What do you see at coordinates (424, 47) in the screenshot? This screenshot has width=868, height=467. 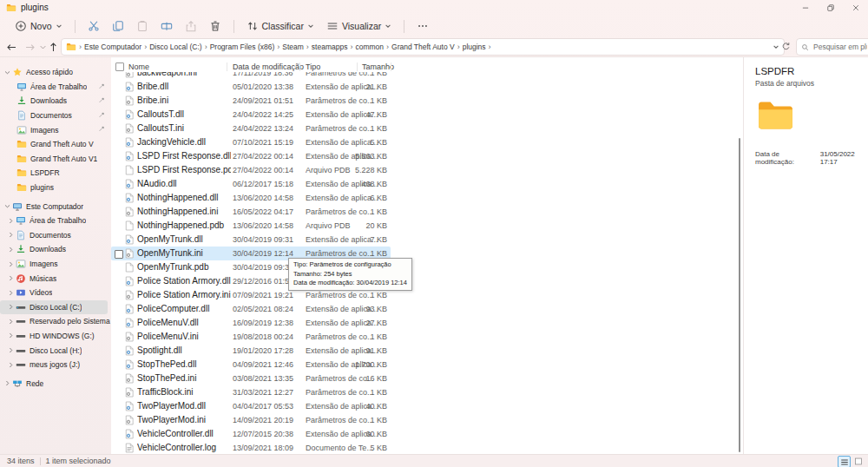 I see `breadcrumb-item: Grand Theft Auto V` at bounding box center [424, 47].